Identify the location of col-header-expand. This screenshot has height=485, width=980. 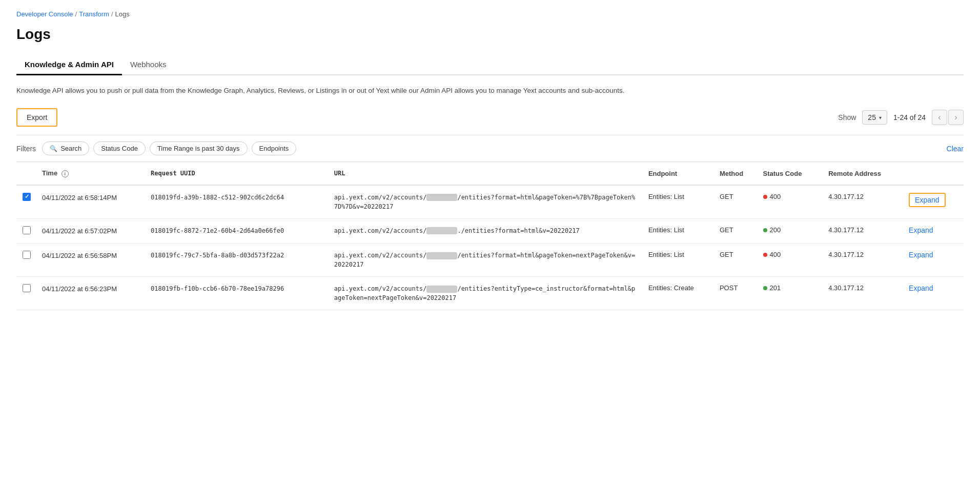
(934, 173).